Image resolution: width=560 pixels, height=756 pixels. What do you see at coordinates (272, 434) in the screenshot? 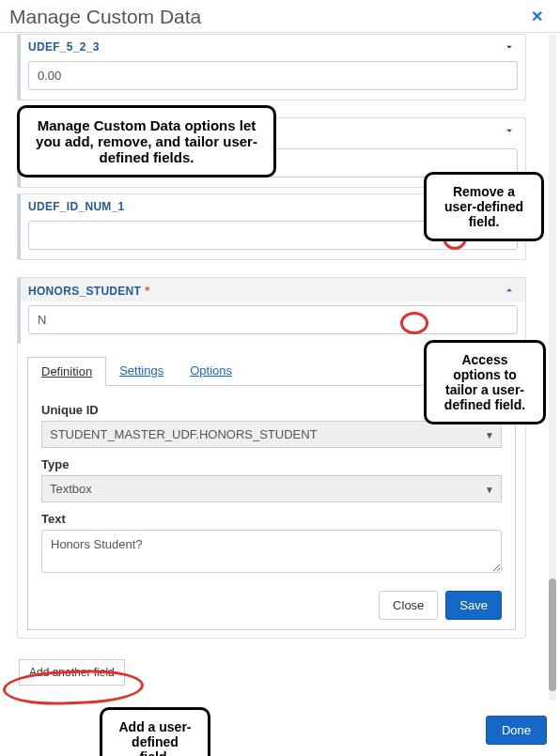
I see `unique-id-select: STUDENT_MASTER_UDF.HONORS_STUDENT` at bounding box center [272, 434].